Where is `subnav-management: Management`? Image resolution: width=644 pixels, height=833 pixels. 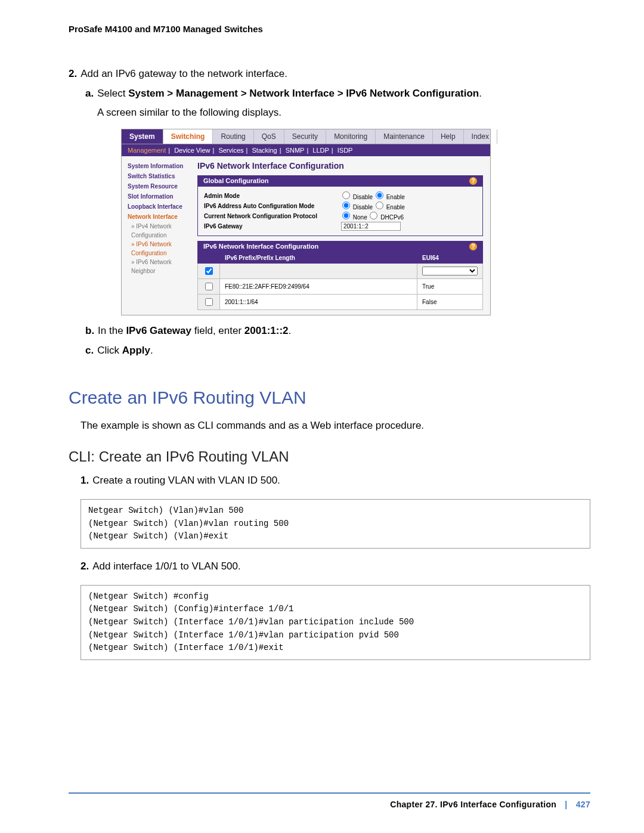 subnav-management: Management is located at coordinates (147, 150).